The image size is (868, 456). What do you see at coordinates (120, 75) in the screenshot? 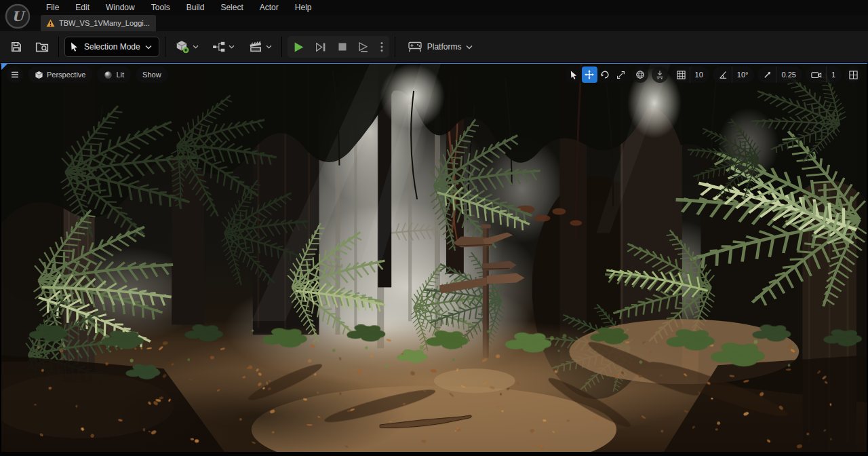
I see `lit-label: Lit` at bounding box center [120, 75].